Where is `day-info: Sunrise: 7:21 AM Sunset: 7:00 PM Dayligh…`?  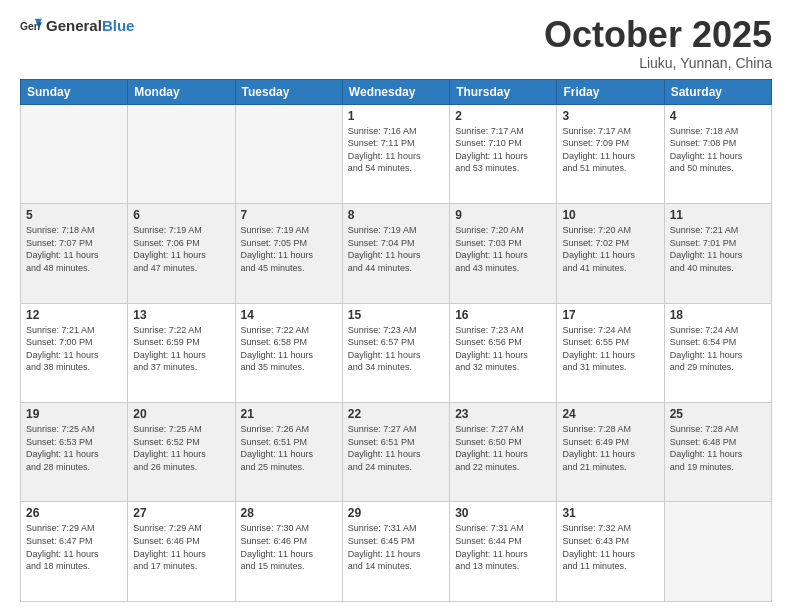
day-info: Sunrise: 7:21 AM Sunset: 7:00 PM Dayligh… is located at coordinates (74, 349).